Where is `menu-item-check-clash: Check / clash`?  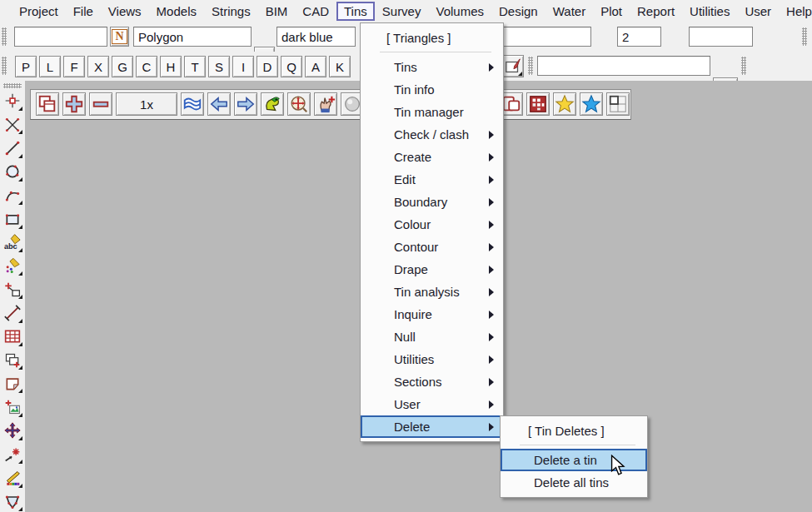 menu-item-check-clash: Check / clash is located at coordinates (431, 135).